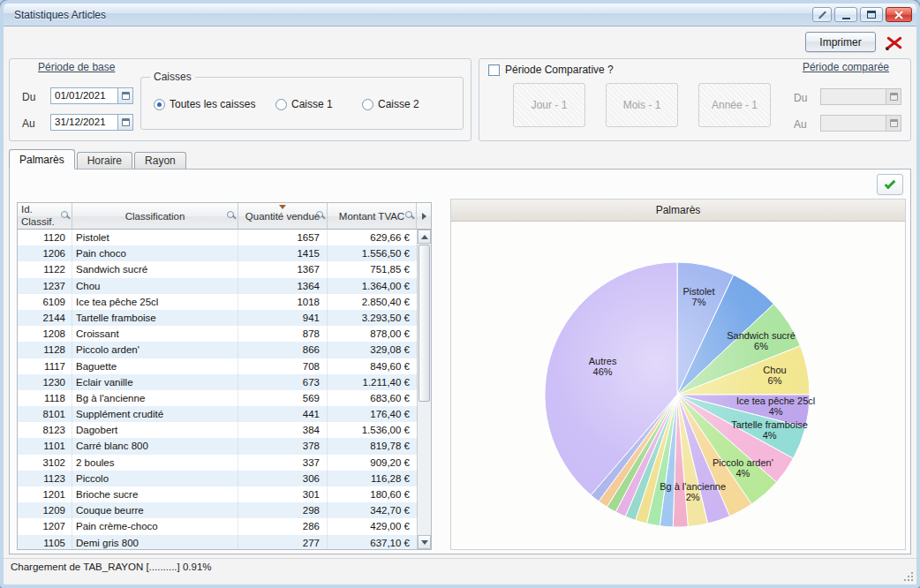  Describe the element at coordinates (217, 302) in the screenshot. I see `table-row: 6109Ice tea pêche 25cl10182.850,40 €` at that location.